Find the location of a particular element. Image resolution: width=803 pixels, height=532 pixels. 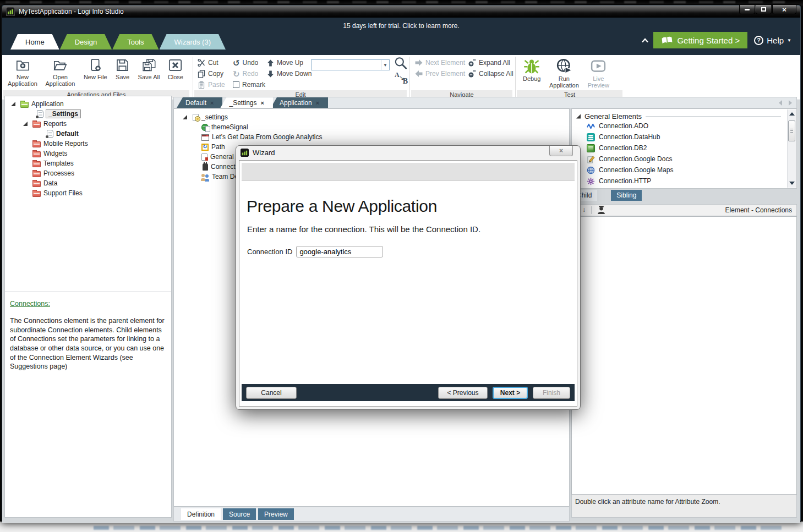

undo-button: ↺ Undo is located at coordinates (249, 63).